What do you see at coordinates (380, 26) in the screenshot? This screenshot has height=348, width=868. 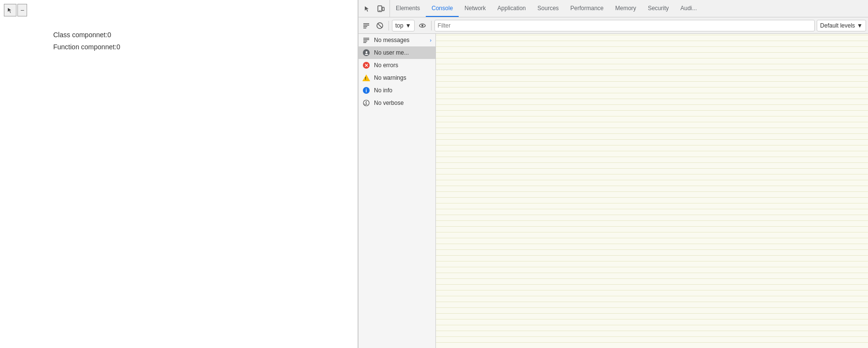 I see `block-icon` at bounding box center [380, 26].